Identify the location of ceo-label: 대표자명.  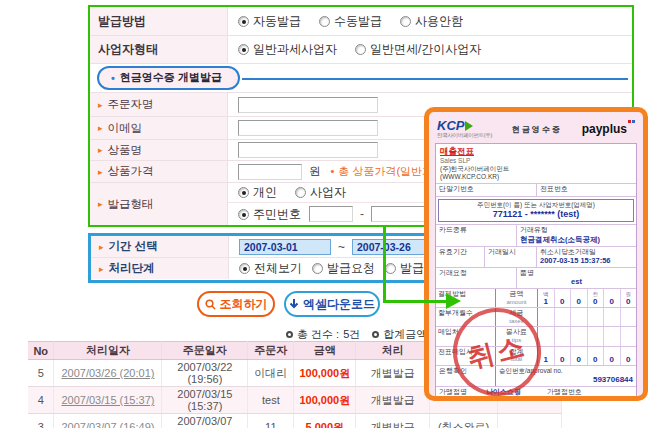
(460, 400).